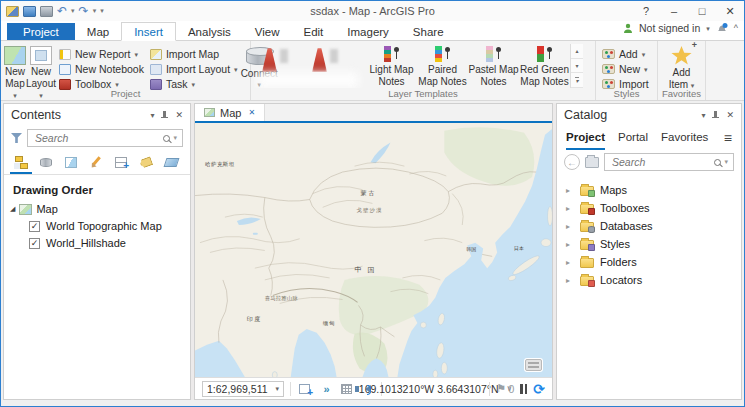 The width and height of the screenshot is (745, 407). Describe the element at coordinates (577, 52) in the screenshot. I see `gallery-scroll-up-button: ▴` at that location.